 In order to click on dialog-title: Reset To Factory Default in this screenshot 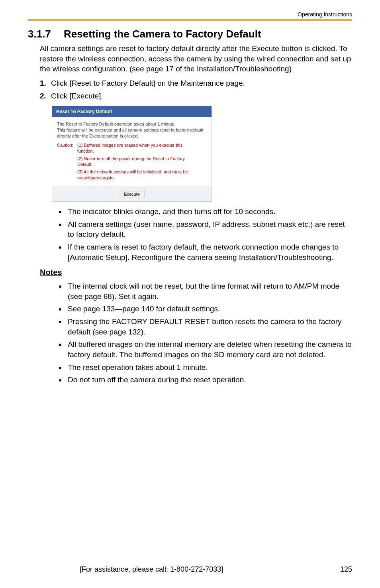, I will do `click(132, 112)`.